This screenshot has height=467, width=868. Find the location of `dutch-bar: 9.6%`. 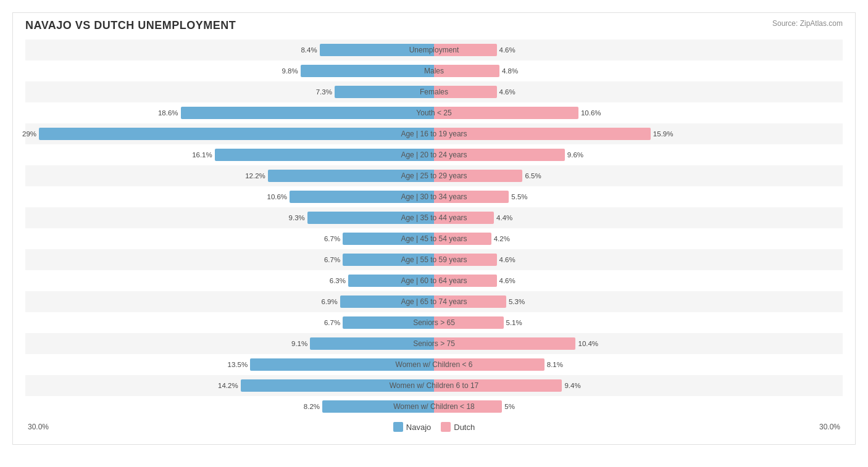

dutch-bar: 9.6% is located at coordinates (499, 155).